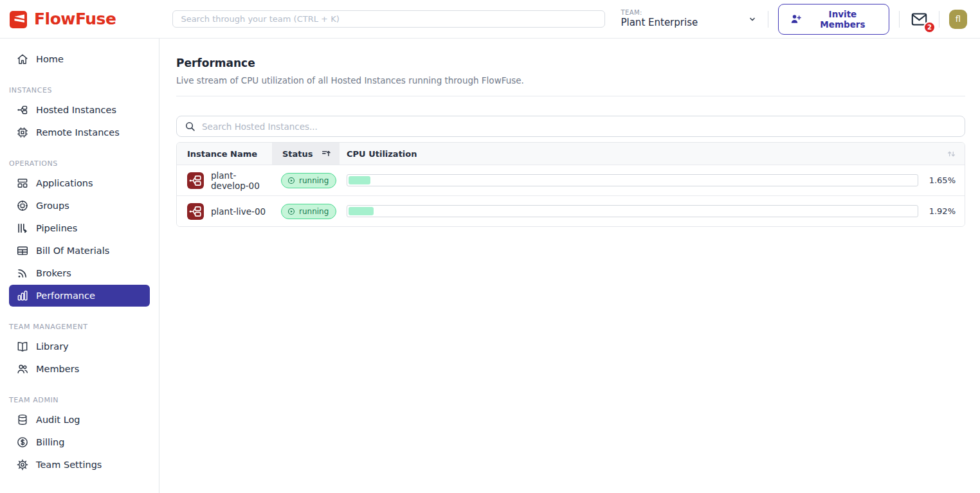 The width and height of the screenshot is (980, 493). Describe the element at coordinates (80, 110) in the screenshot. I see `sidebar-item-hosted-instances: Hosted Instances` at that location.